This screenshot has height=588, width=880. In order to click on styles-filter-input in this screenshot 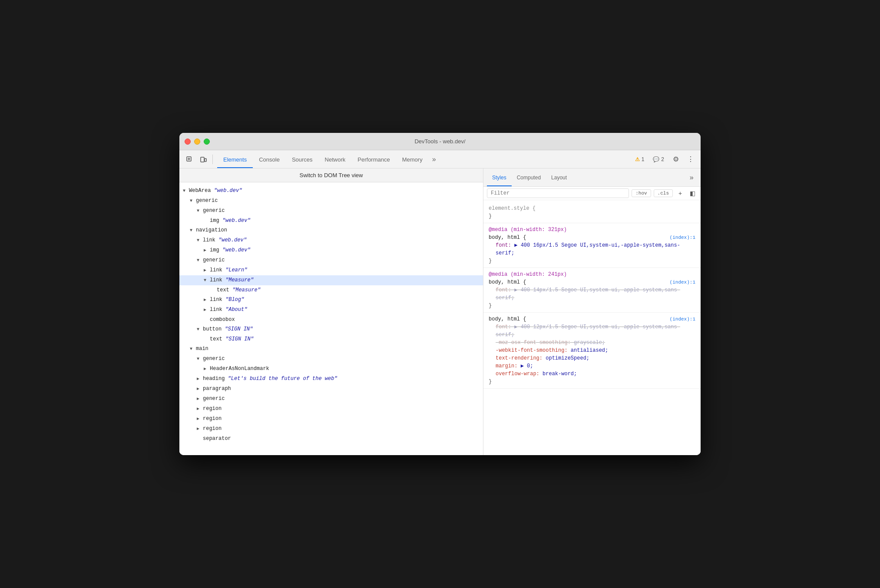, I will do `click(558, 193)`.